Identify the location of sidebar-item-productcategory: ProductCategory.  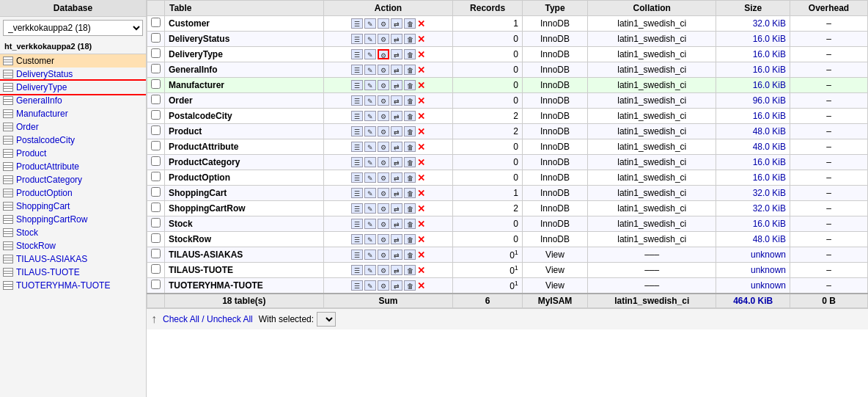
(73, 180).